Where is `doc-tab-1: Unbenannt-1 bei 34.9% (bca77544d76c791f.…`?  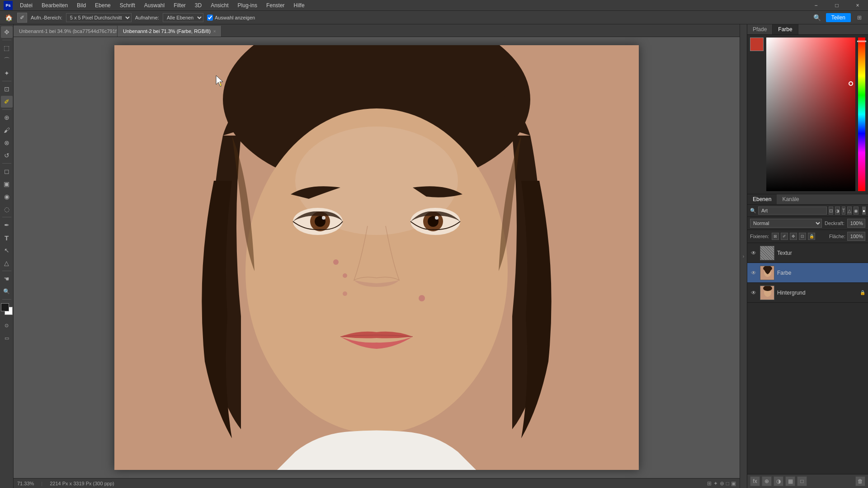
doc-tab-1: Unbenannt-1 bei 34.9% (bca77544d76c791f.… is located at coordinates (66, 31).